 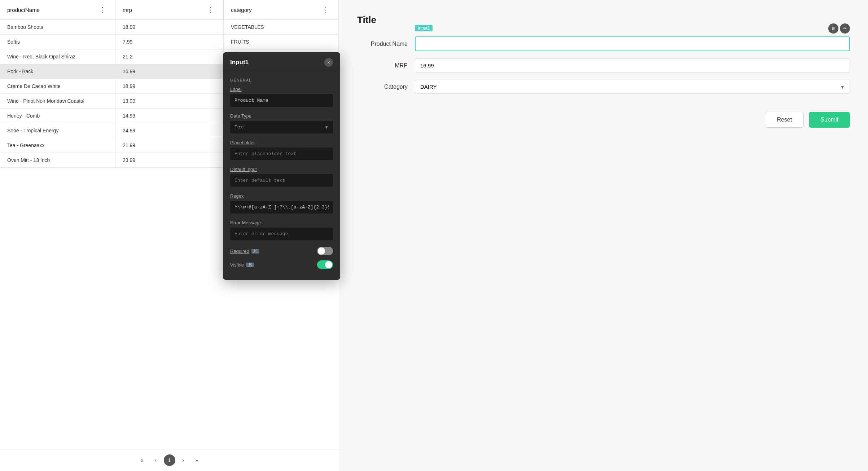 I want to click on cell-product-name: Oven Mitt - 13 Inch, so click(x=58, y=160).